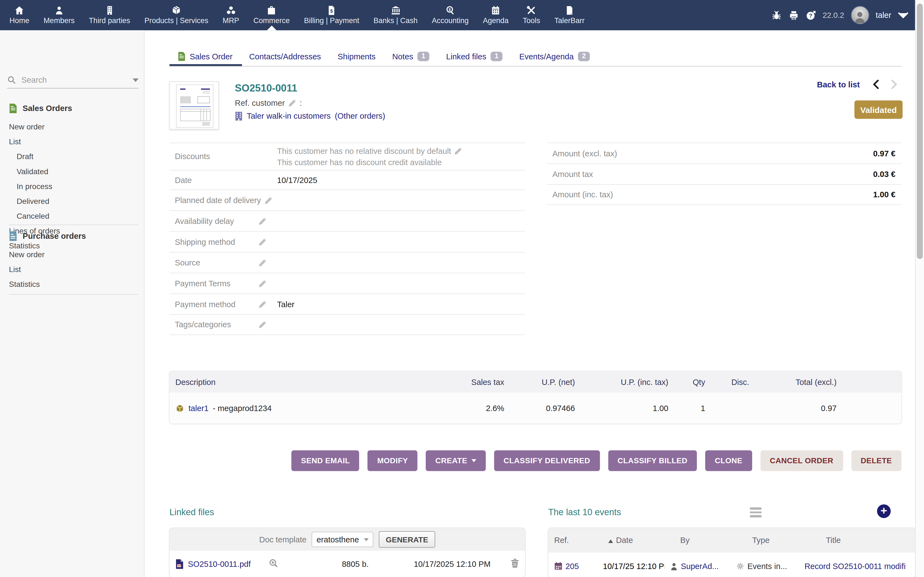 Image resolution: width=924 pixels, height=577 pixels. Describe the element at coordinates (176, 15) in the screenshot. I see `nav-products-services: Products | Services` at that location.